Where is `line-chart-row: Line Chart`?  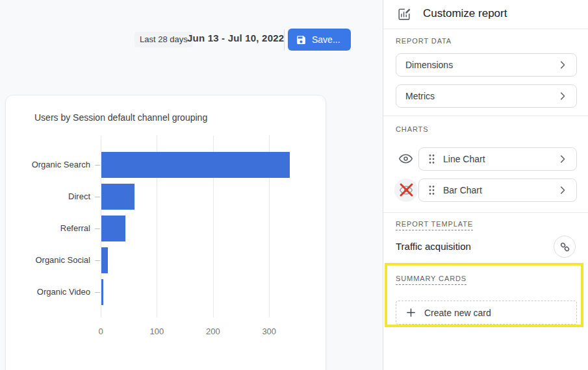 line-chart-row: Line Chart is located at coordinates (498, 159).